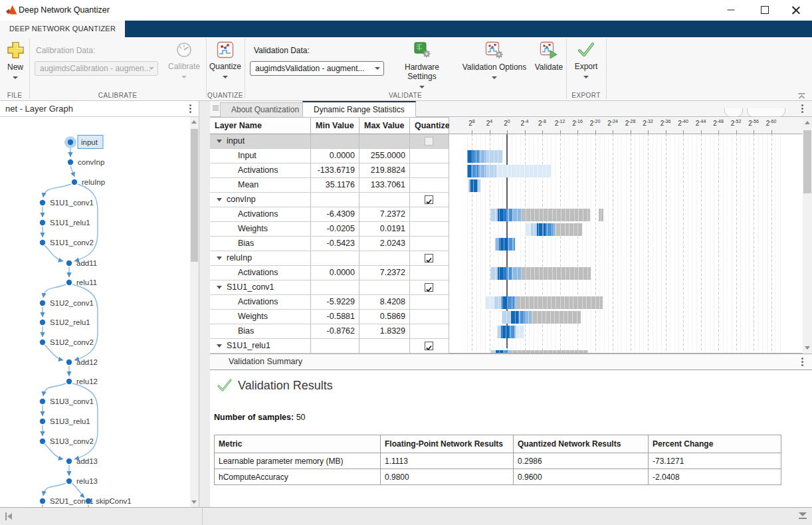  Describe the element at coordinates (69, 362) in the screenshot. I see `graph-node-add12` at that location.